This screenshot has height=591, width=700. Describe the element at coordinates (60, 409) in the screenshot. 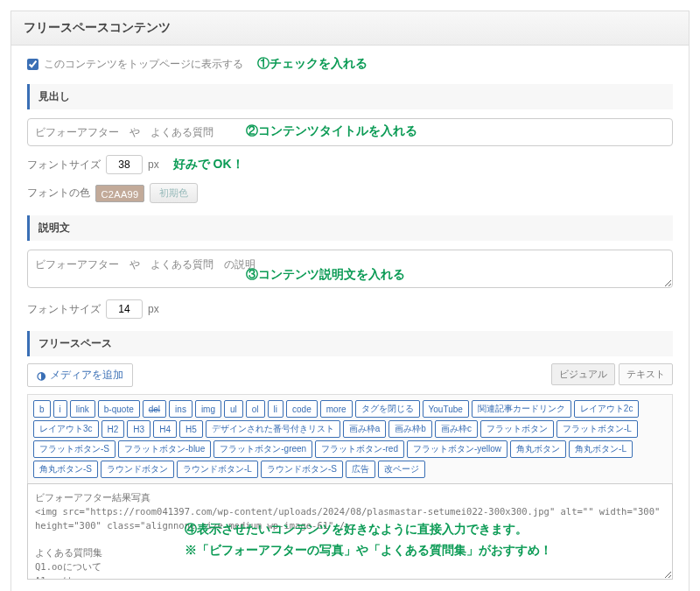

I see `editor-btn-1: i` at that location.